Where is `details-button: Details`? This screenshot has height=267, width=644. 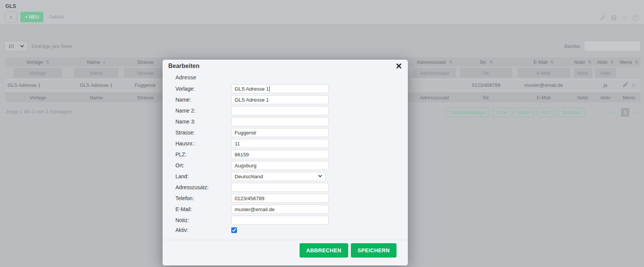
details-button: Details is located at coordinates (57, 17).